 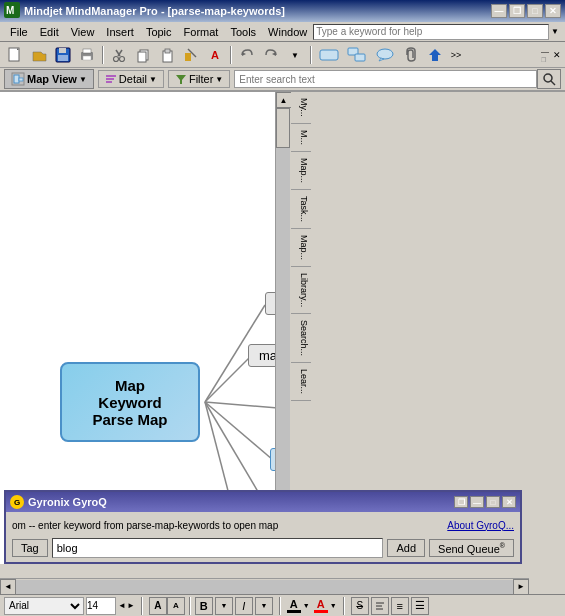 I want to click on toolbar-expand: >>, so click(x=456, y=55).